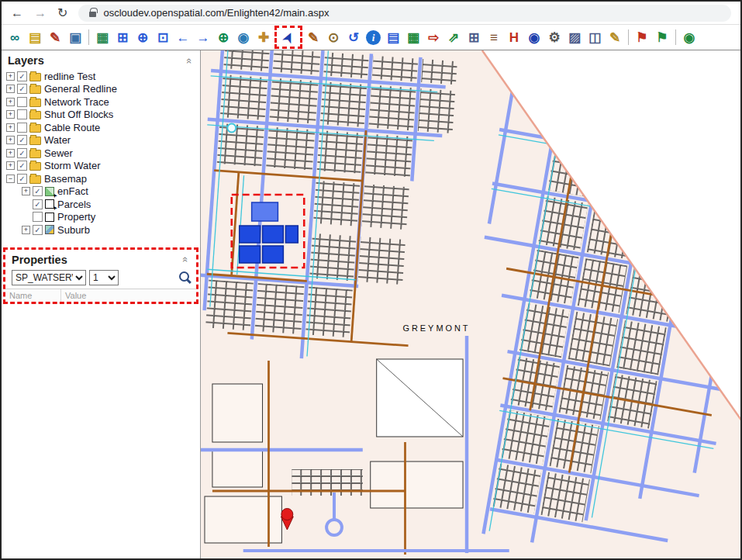 The image size is (742, 560). What do you see at coordinates (57, 140) in the screenshot?
I see `layer-label: Water` at bounding box center [57, 140].